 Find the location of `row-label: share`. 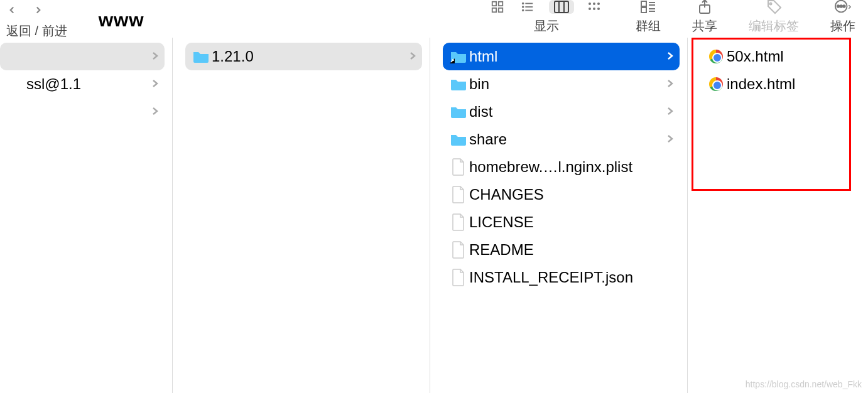

row-label: share is located at coordinates (568, 139).